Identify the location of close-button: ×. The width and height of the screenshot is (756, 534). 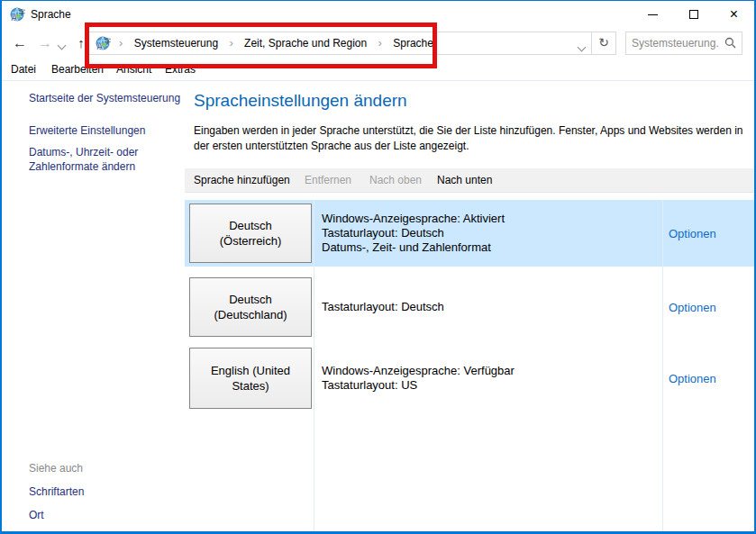
(733, 14).